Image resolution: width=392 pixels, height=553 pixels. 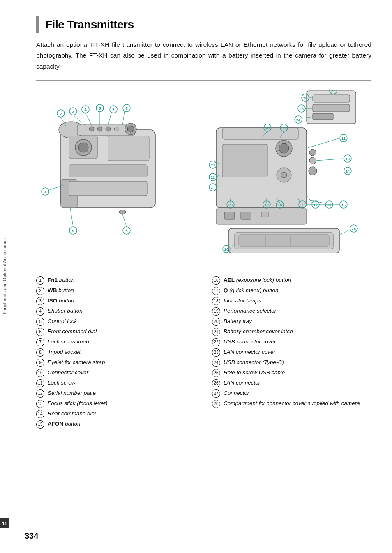 I want to click on part-label: Control lock, so click(x=62, y=321).